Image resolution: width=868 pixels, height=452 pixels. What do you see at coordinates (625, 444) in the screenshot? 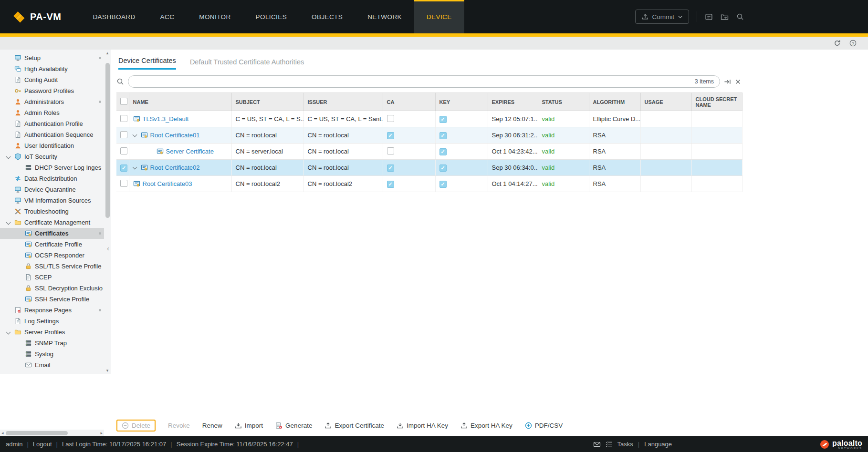
I see `tasks-label: Tasks` at bounding box center [625, 444].